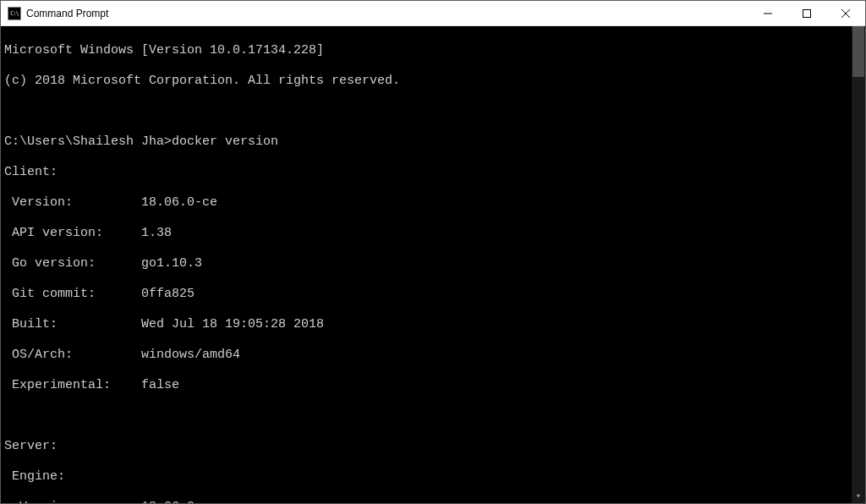  I want to click on titlebar: C:\ Command Prompt, so click(433, 14).